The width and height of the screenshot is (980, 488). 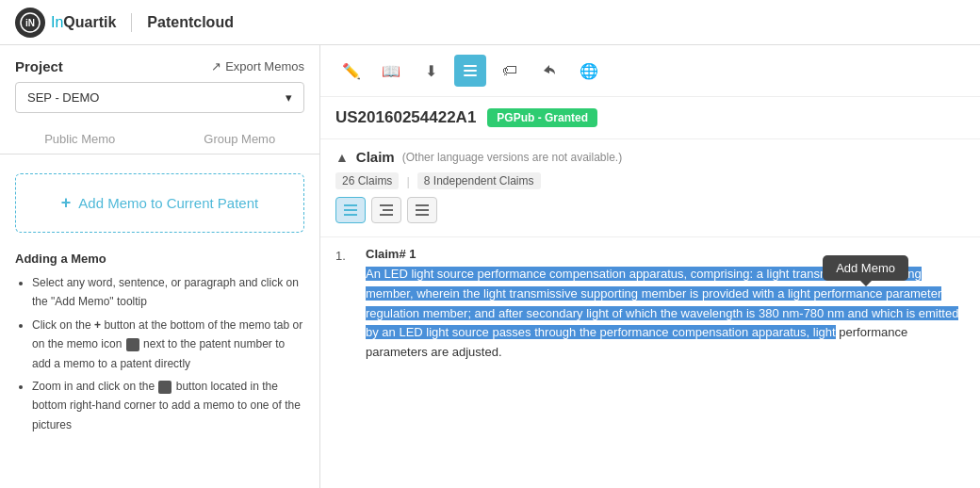 I want to click on zoom-icon, so click(x=165, y=387).